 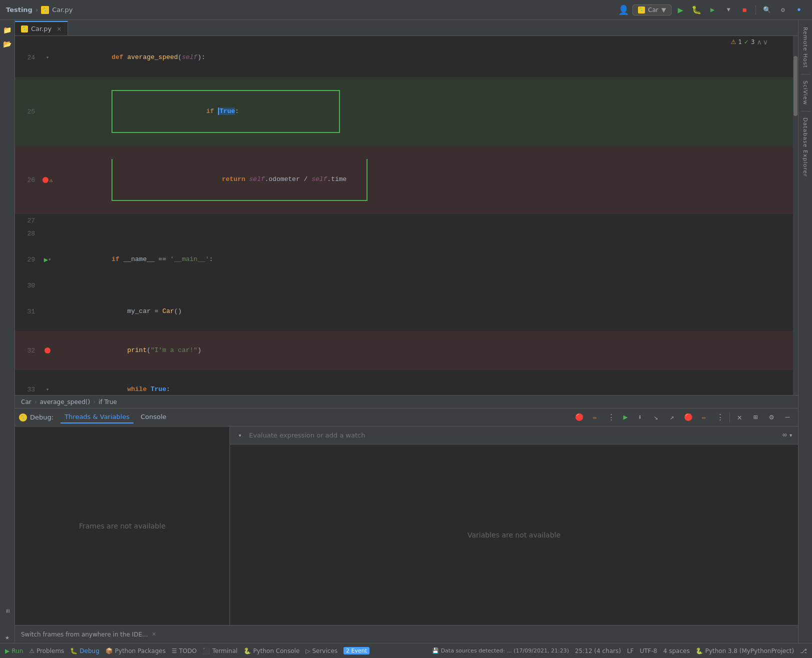 I want to click on status-python-packages: 📦 Python Packages, so click(x=136, y=651).